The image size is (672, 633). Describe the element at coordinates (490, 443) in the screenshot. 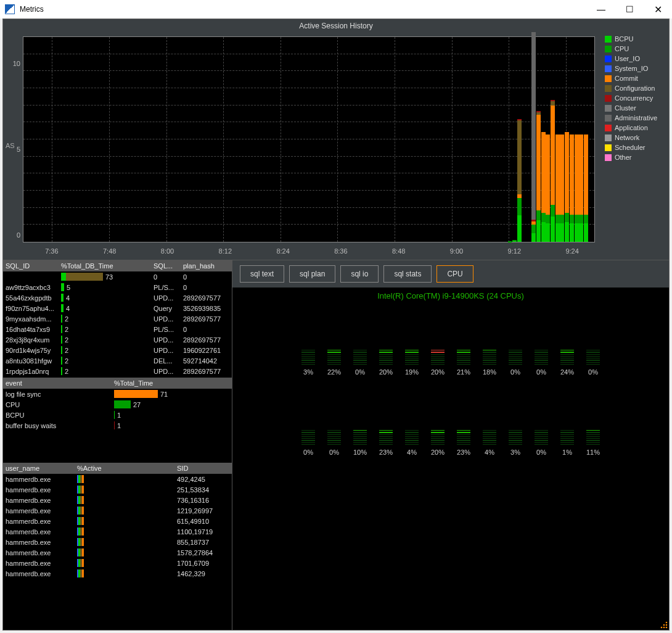

I see `cpu-core: 4%` at that location.